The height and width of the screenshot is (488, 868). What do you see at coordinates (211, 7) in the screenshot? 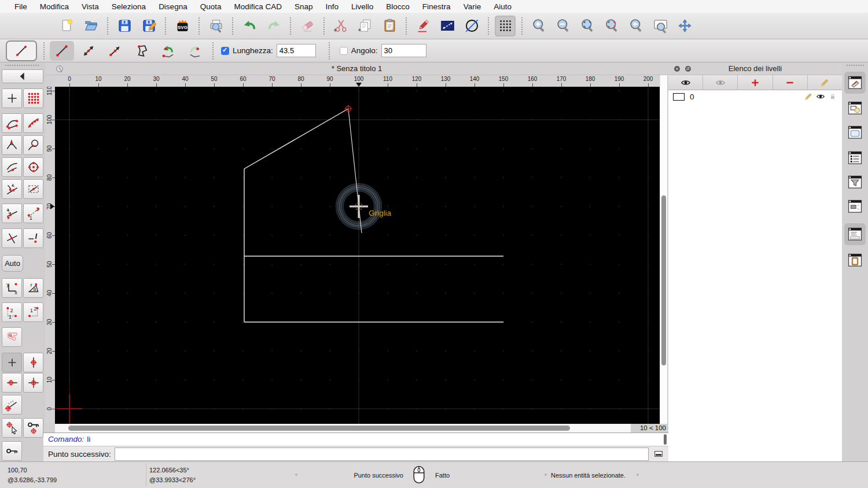
I see `menu-quota: Quota` at bounding box center [211, 7].